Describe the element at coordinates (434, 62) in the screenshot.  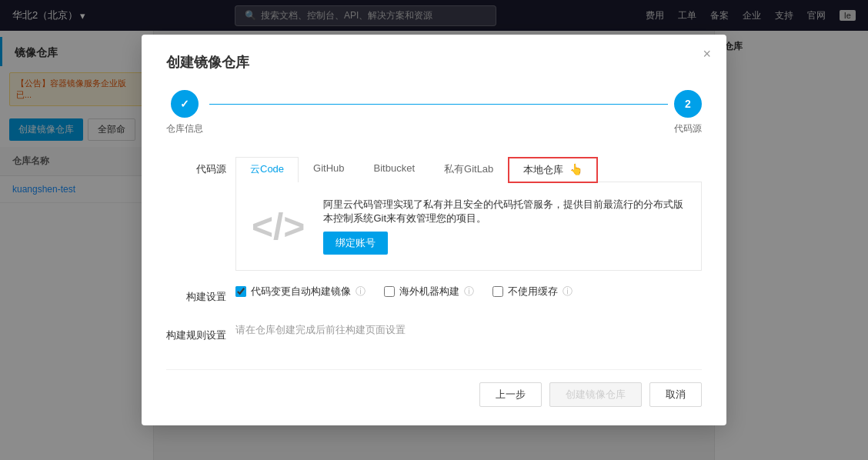
I see `modal-title: 创建镜像仓库` at that location.